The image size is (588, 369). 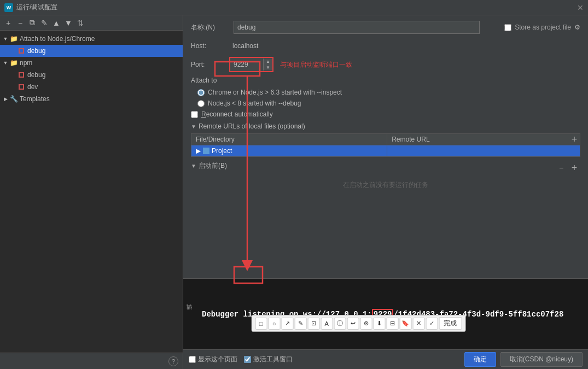 What do you see at coordinates (210, 46) in the screenshot?
I see `host-label: Host:` at bounding box center [210, 46].